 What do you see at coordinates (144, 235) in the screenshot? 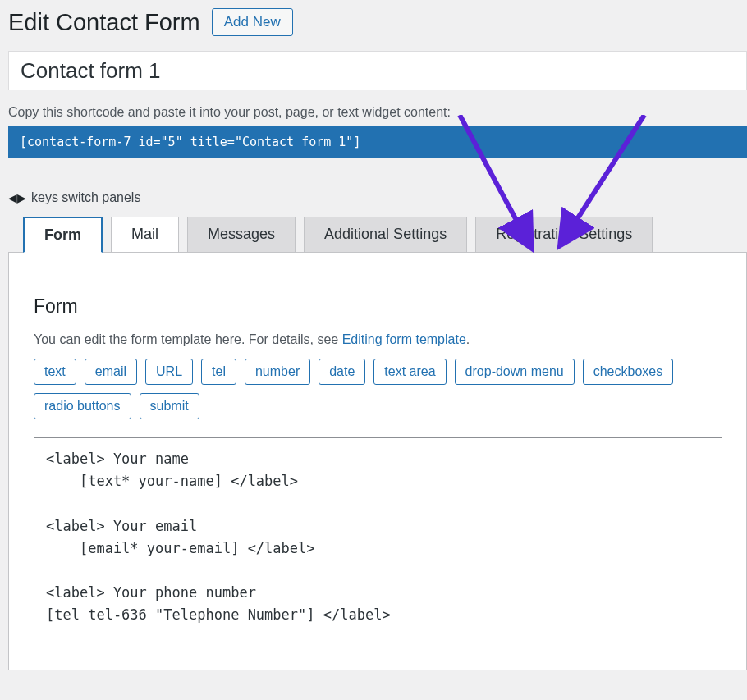
I see `tab-mail: Mail` at bounding box center [144, 235].